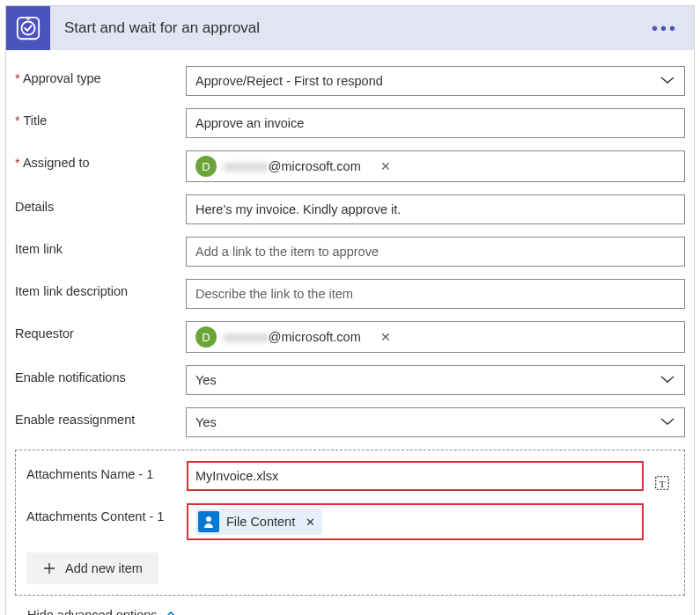 The width and height of the screenshot is (700, 615). What do you see at coordinates (416, 476) in the screenshot?
I see `attachment-name-input: MyInvoice.xlsx` at bounding box center [416, 476].